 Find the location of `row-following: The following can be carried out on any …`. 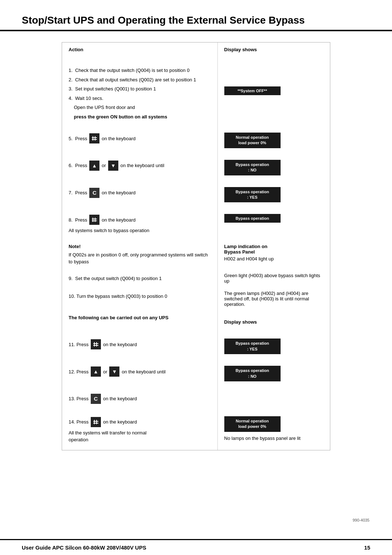

row-following: The following can be carried out on any … is located at coordinates (196, 322).